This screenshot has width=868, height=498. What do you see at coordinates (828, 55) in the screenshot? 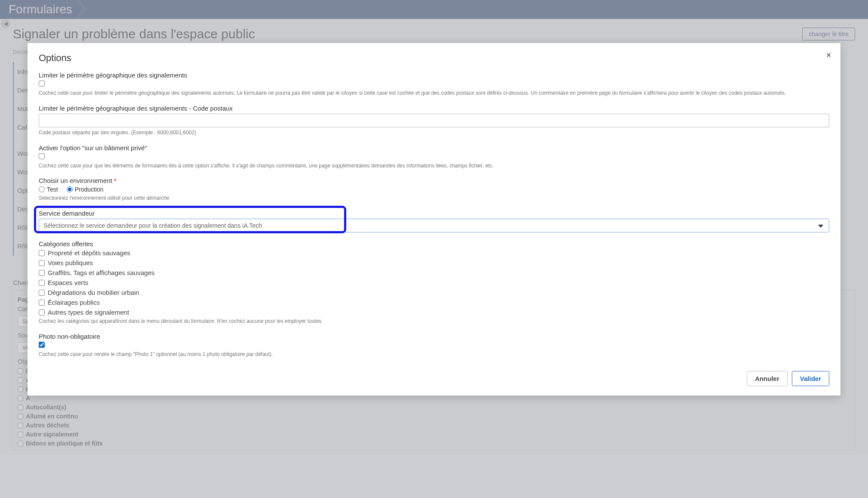
I see `close-icon: ×` at bounding box center [828, 55].